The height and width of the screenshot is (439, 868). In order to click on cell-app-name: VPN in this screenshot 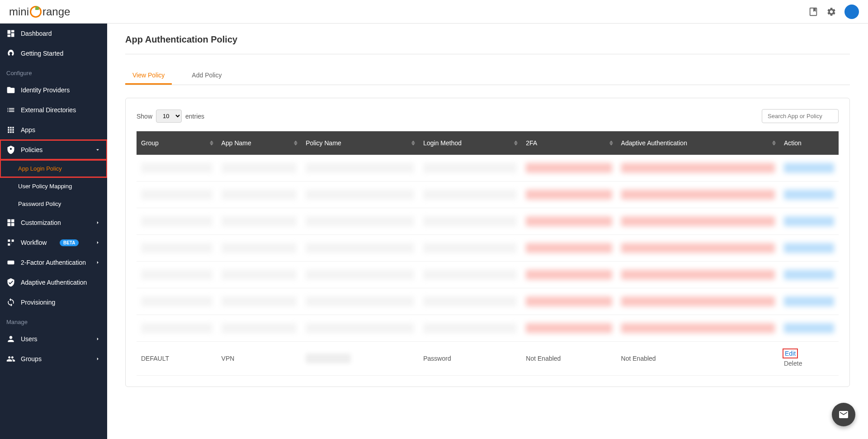, I will do `click(259, 358)`.